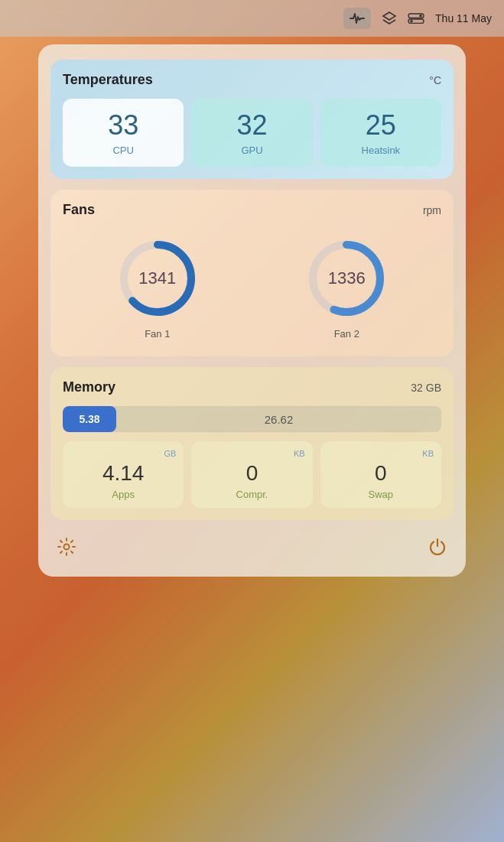  Describe the element at coordinates (437, 549) in the screenshot. I see `power-button` at that location.